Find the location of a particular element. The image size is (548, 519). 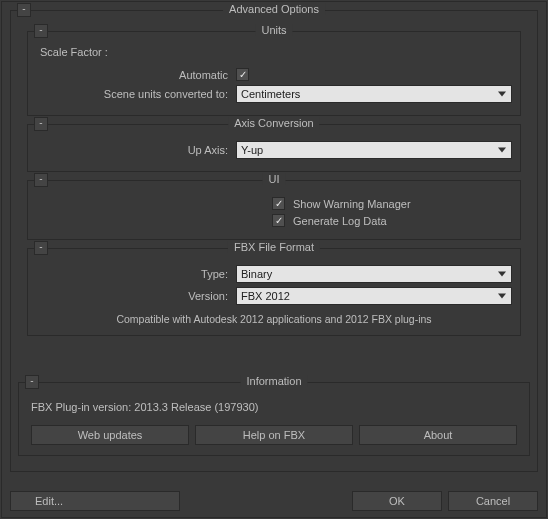

button-about: About is located at coordinates (438, 435).